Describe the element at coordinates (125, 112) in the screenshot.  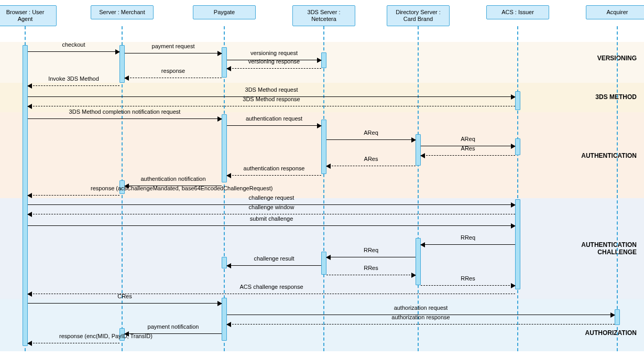
I see `message-label: 3DS Method completion notification reque…` at that location.